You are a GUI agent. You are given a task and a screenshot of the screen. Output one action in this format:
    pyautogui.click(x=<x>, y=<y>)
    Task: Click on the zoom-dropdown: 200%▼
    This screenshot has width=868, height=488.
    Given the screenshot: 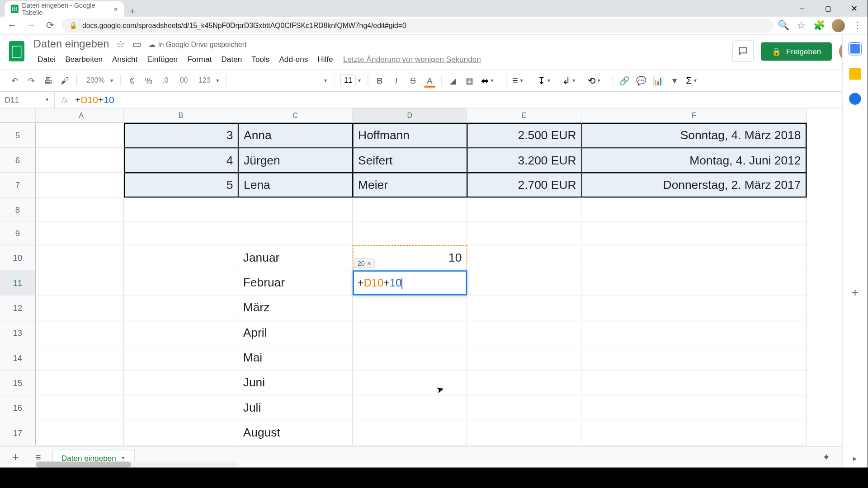 What is the action you would take?
    pyautogui.click(x=99, y=80)
    